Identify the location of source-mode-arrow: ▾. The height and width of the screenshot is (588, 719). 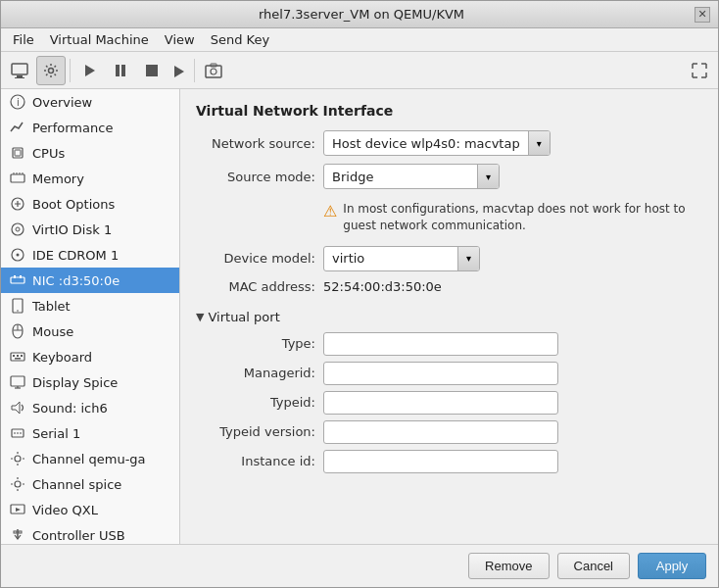
(488, 176).